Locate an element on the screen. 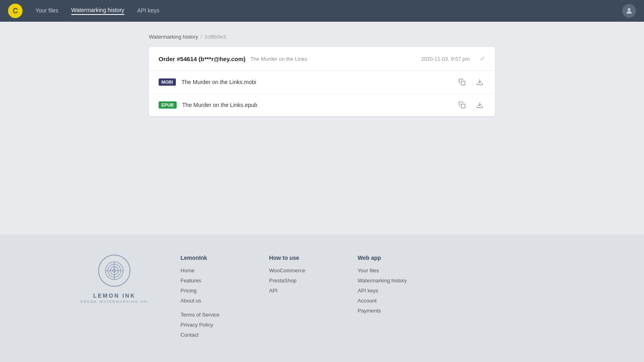 The width and height of the screenshot is (644, 362). footer-col-webapp-title: Web app is located at coordinates (386, 258).